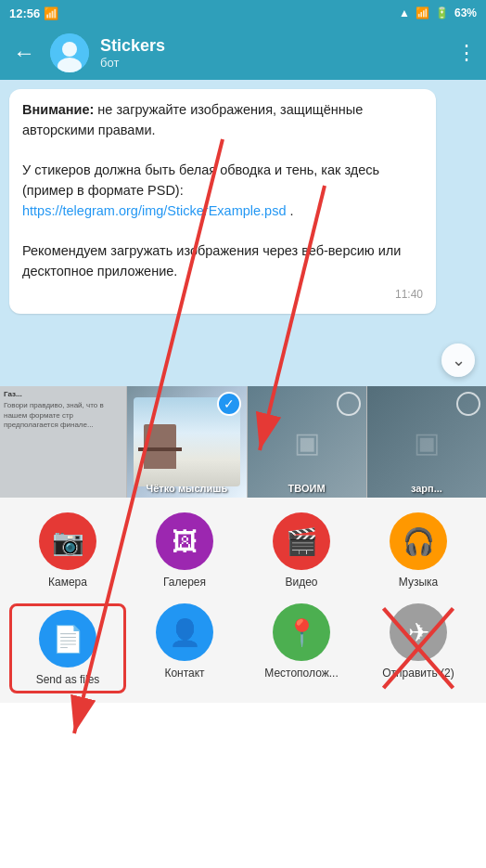  Describe the element at coordinates (69, 639) in the screenshot. I see `files-icon: 📄` at that location.